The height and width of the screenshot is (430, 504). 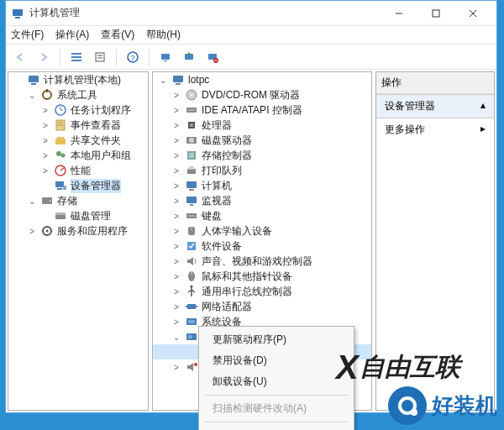 I want to click on menu-help: 帮助(H), so click(x=163, y=35).